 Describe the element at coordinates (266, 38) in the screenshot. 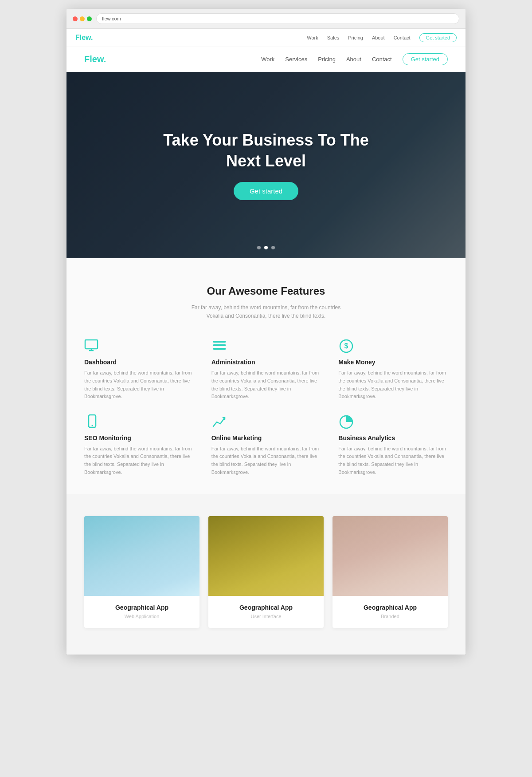

I see `ghost-nav: Flew. Work Sales Pricing About Contact G…` at that location.